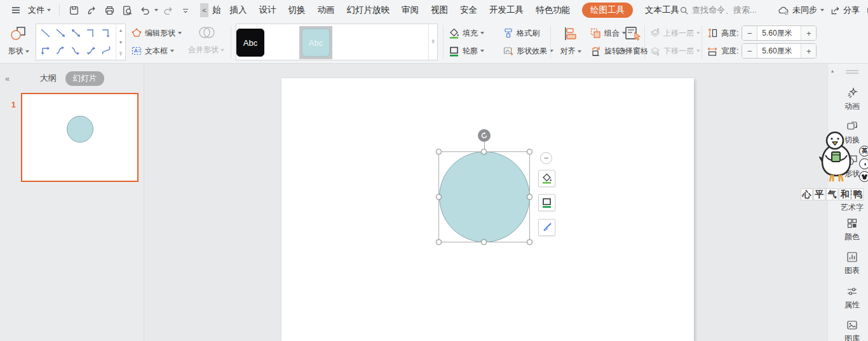  What do you see at coordinates (808, 33) in the screenshot?
I see `height-increase-button: +` at bounding box center [808, 33].